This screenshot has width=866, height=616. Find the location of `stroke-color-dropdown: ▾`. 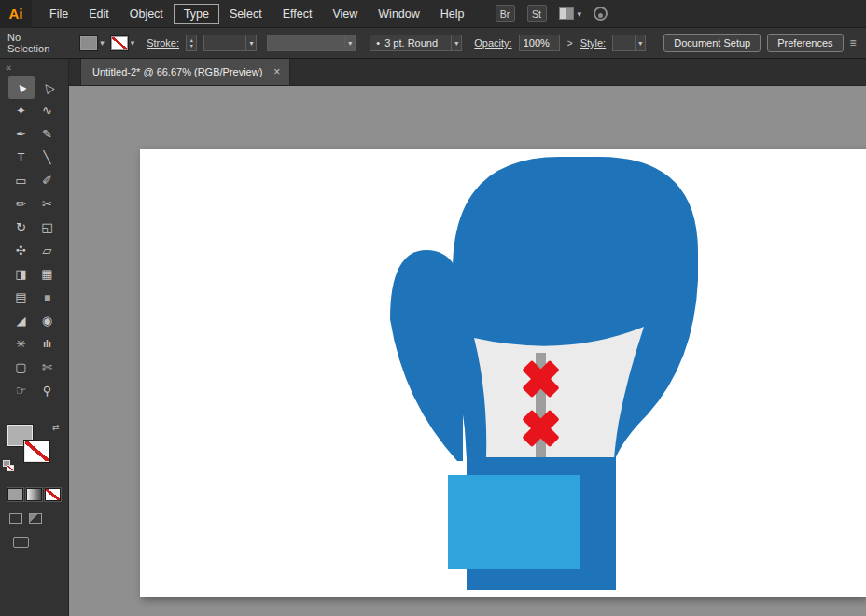

stroke-color-dropdown: ▾ is located at coordinates (123, 43).